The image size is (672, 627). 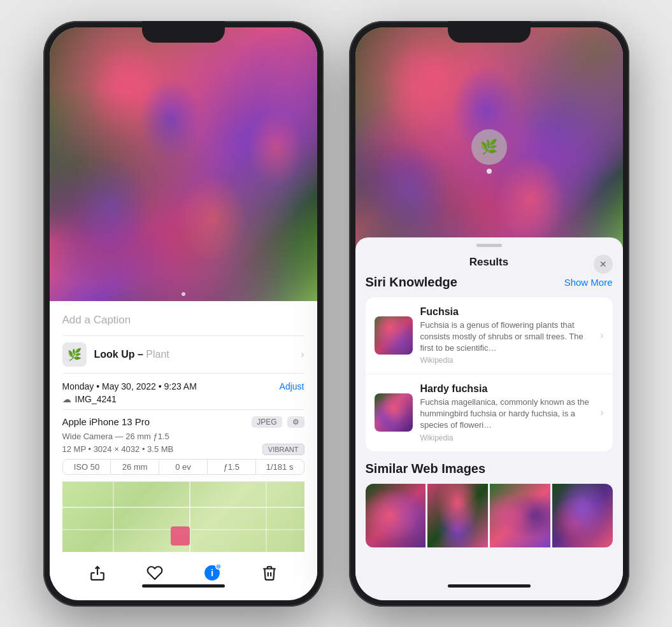 What do you see at coordinates (601, 335) in the screenshot?
I see `fuchsia-chevron-icon: ›` at bounding box center [601, 335].